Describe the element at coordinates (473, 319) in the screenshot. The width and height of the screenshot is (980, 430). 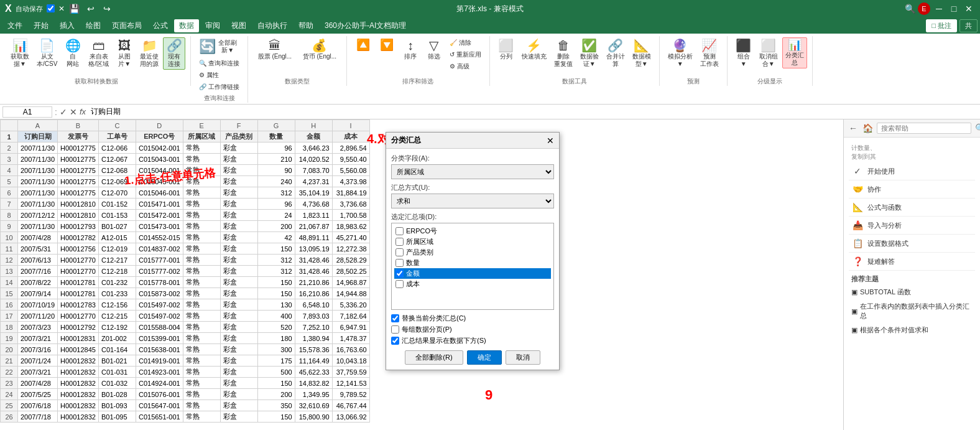
I see `replace-current-label: 替换当前分类汇总(C)` at that location.